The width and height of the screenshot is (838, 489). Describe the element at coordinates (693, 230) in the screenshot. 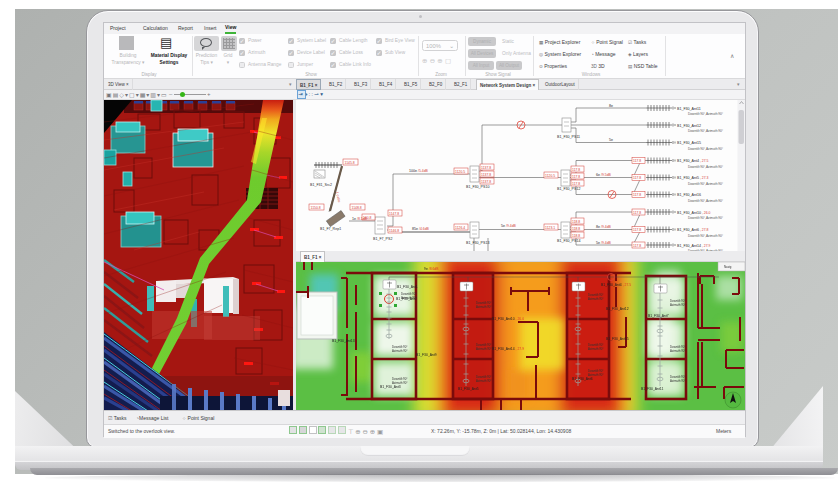

I see `svg-text: B1_F30_Ant6 , 27.8` at that location.